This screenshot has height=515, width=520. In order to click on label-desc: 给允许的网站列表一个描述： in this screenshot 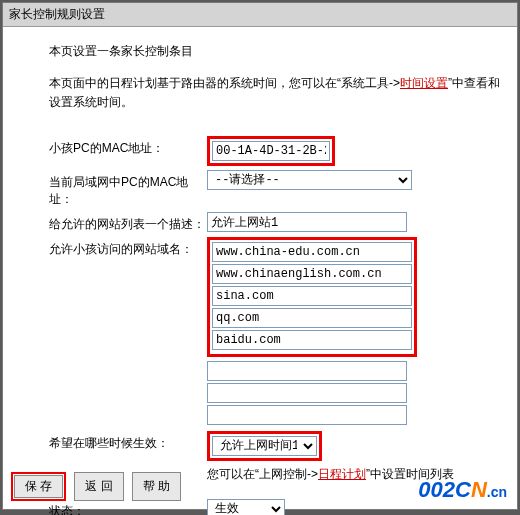, I will do `click(128, 222)`.